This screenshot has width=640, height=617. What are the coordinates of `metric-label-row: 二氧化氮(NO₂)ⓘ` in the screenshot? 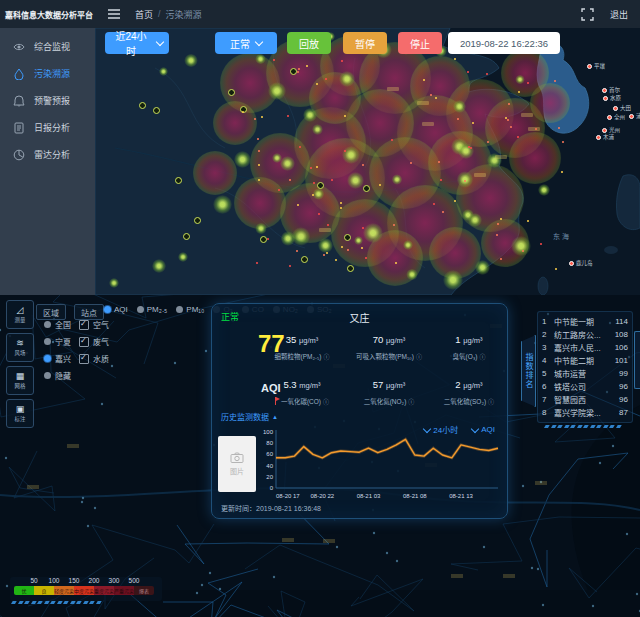 It's located at (389, 401).